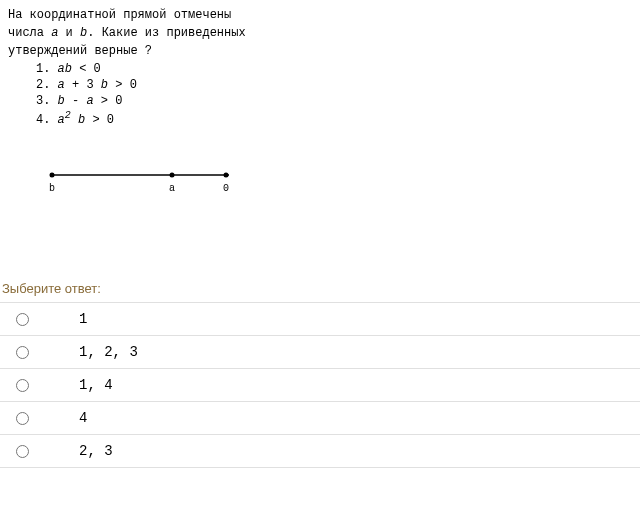 The width and height of the screenshot is (640, 519). What do you see at coordinates (108, 352) in the screenshot?
I see `option-label: 1, 2, 3` at bounding box center [108, 352].